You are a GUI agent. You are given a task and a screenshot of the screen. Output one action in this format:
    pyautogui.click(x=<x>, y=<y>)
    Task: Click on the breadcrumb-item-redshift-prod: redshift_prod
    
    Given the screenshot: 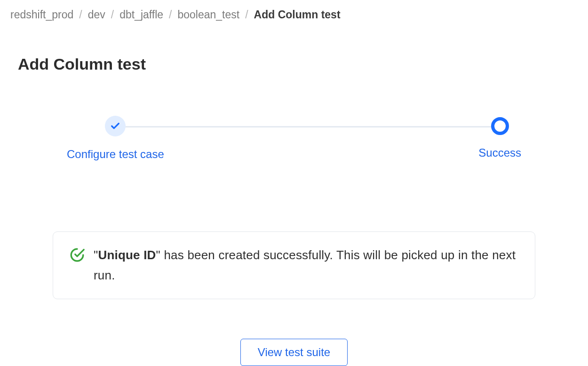 What is the action you would take?
    pyautogui.click(x=42, y=15)
    